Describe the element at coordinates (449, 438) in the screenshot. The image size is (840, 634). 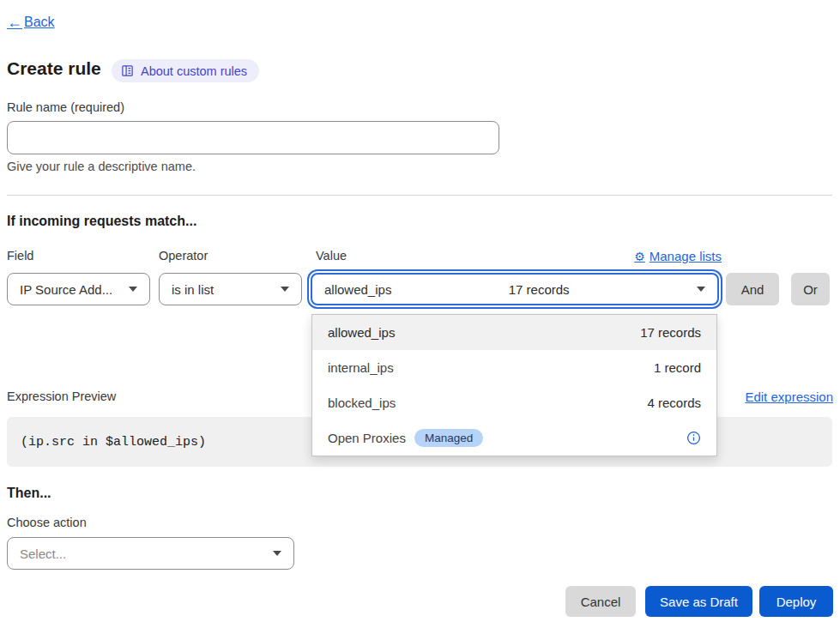
I see `managed-badge: Managed` at that location.